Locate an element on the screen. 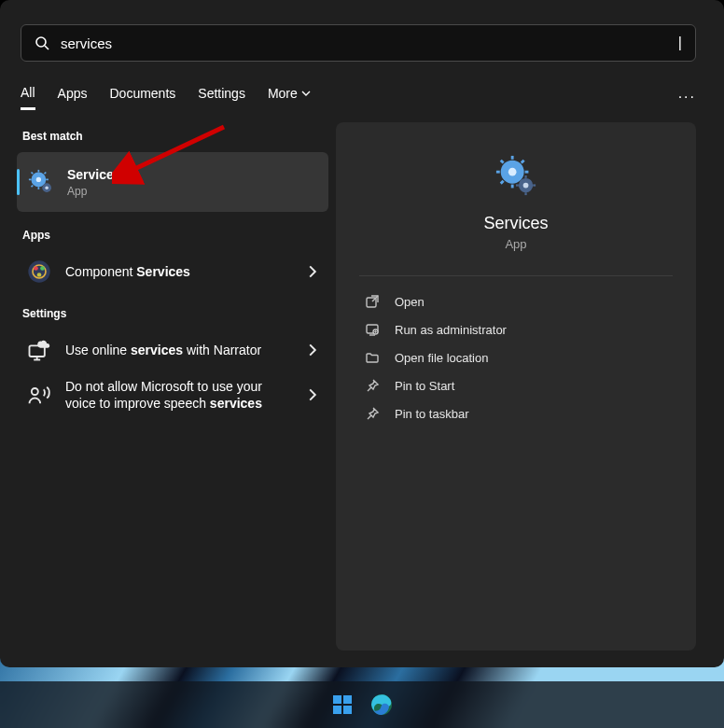 This screenshot has width=724, height=728. tab-all: All is located at coordinates (28, 97).